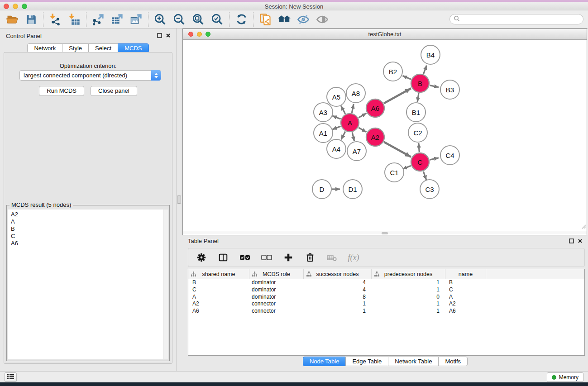  Describe the element at coordinates (87, 214) in the screenshot. I see `mcds-result-item: A2` at that location.